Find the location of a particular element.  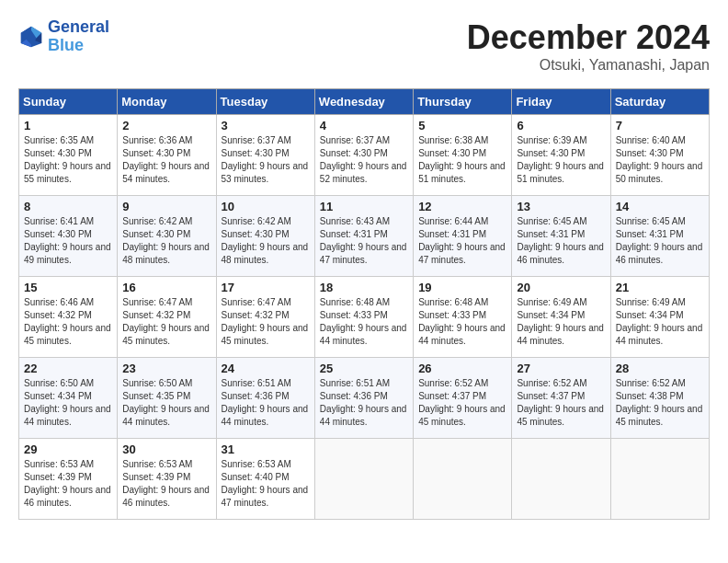

calendar-cell: 28Sunrise: 6:52 AM Sunset: 4:38 PM Dayli… is located at coordinates (660, 398).